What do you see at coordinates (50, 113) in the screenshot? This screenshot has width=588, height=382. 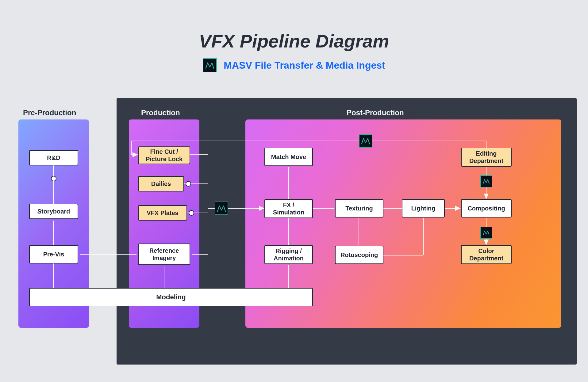 I see `section-label-preprod: Pre-Production` at bounding box center [50, 113].